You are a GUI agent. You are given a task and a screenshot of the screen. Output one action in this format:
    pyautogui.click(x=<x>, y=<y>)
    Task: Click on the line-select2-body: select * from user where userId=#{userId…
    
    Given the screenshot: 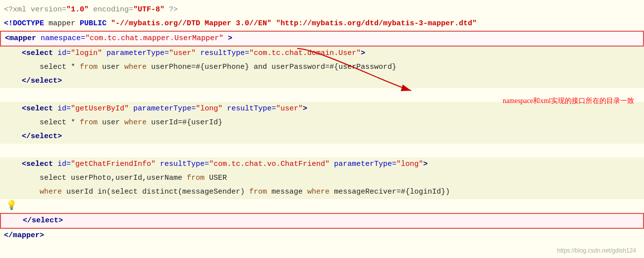 What is the action you would take?
    pyautogui.click(x=322, y=123)
    